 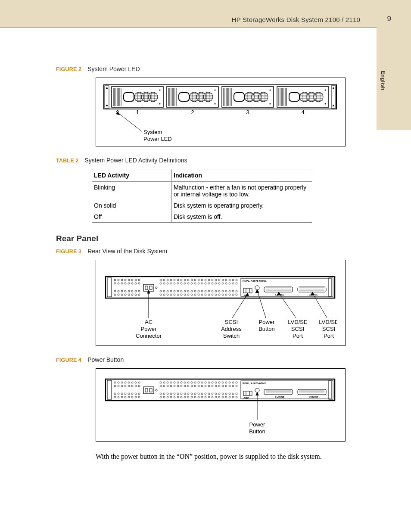 What do you see at coordinates (206, 14) in the screenshot?
I see `header-bar: HP StorageWorks Disk System 2100 / 2110 …` at bounding box center [206, 14].